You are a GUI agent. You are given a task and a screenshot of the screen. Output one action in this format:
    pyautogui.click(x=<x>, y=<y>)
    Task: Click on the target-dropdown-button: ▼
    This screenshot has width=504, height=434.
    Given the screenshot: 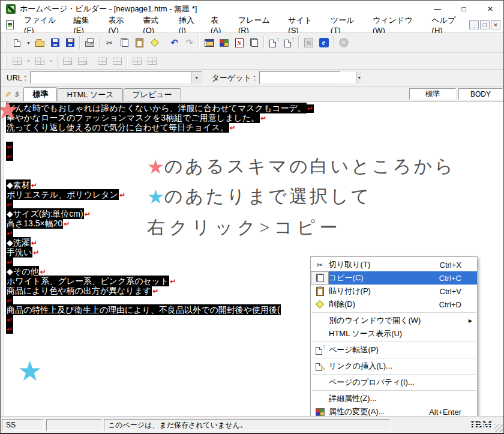 What is the action you would take?
    pyautogui.click(x=359, y=78)
    